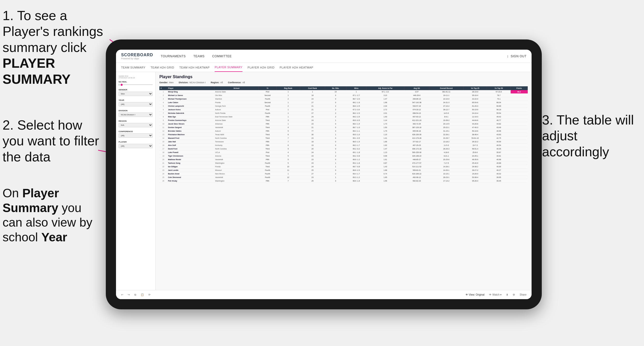  What do you see at coordinates (324, 295) in the screenshot?
I see `bottom-toolbar: ↩ ↪ ⧉ 📋 ⟳ 👁 View: Original 👁 Watch ▾ ⬇ ⚙…` at bounding box center [324, 295].